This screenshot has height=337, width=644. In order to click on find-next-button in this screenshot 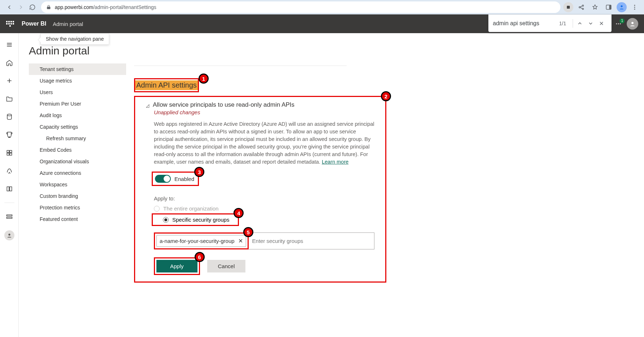, I will do `click(591, 23)`.